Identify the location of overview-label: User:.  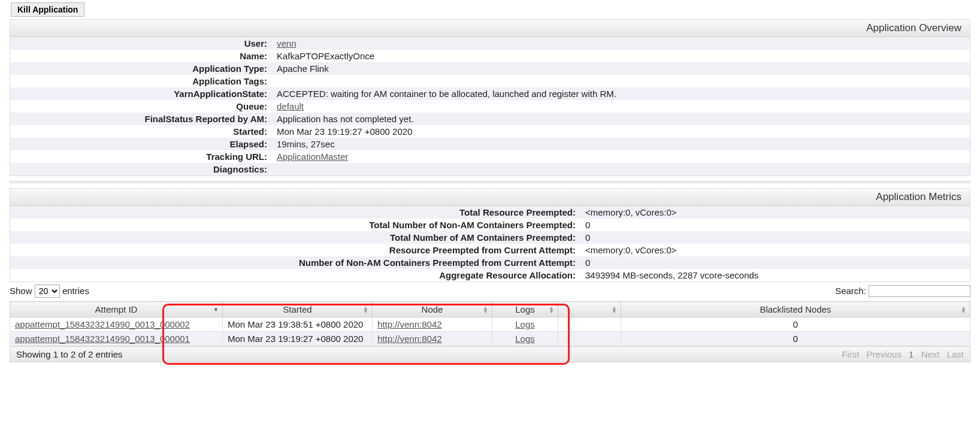
(140, 43).